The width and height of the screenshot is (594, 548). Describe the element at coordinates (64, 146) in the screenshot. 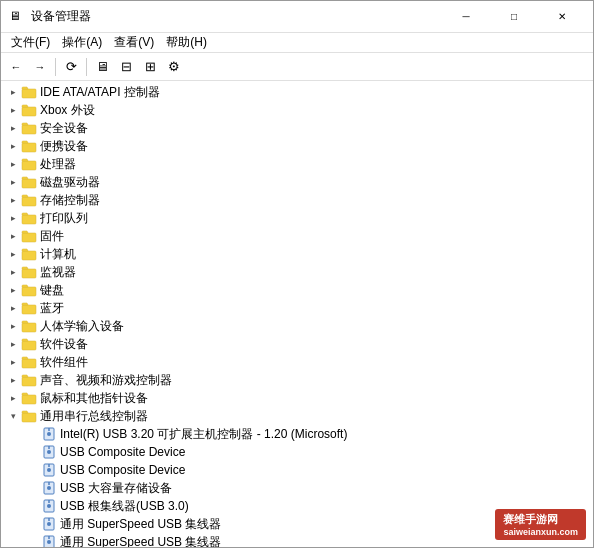

I see `item-label-portable: 便携设备` at that location.